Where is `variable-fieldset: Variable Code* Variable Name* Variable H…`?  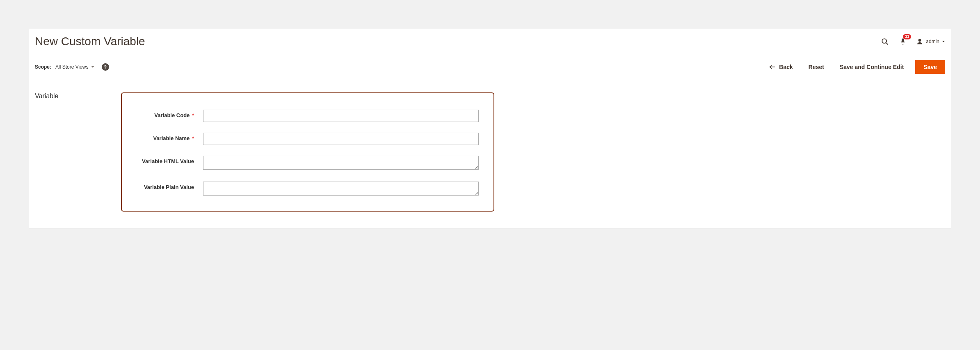 variable-fieldset: Variable Code* Variable Name* Variable H… is located at coordinates (308, 152).